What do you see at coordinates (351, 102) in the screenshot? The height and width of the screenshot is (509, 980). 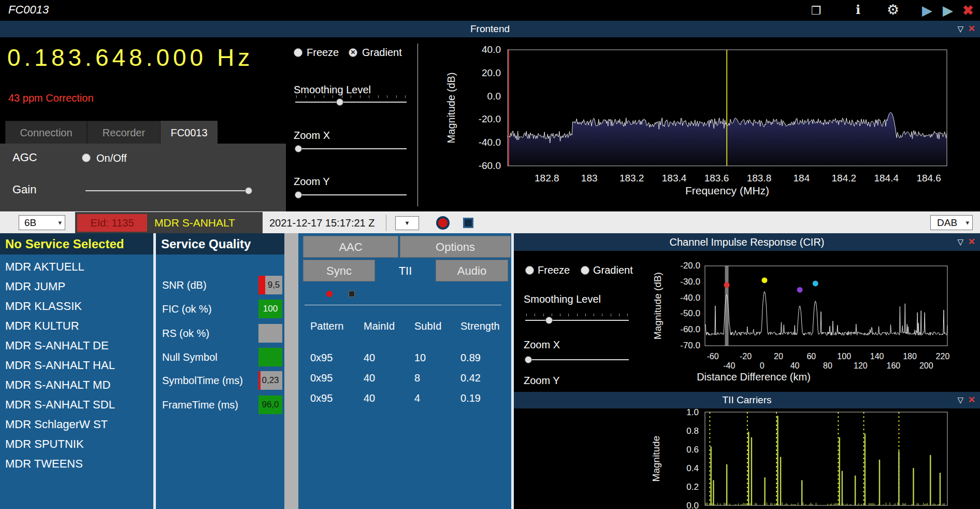 I see `smoothing-slider` at bounding box center [351, 102].